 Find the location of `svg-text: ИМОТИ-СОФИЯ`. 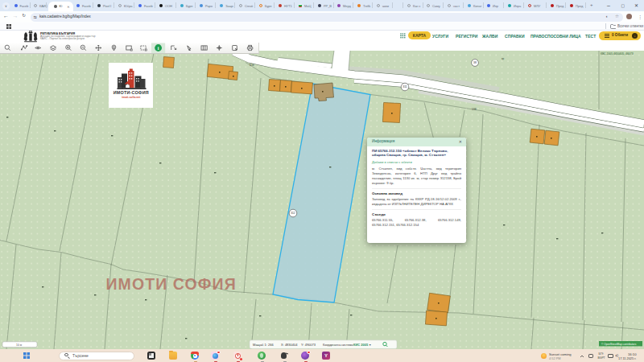

svg-text: ИМОТИ-СОФИЯ is located at coordinates (131, 93).